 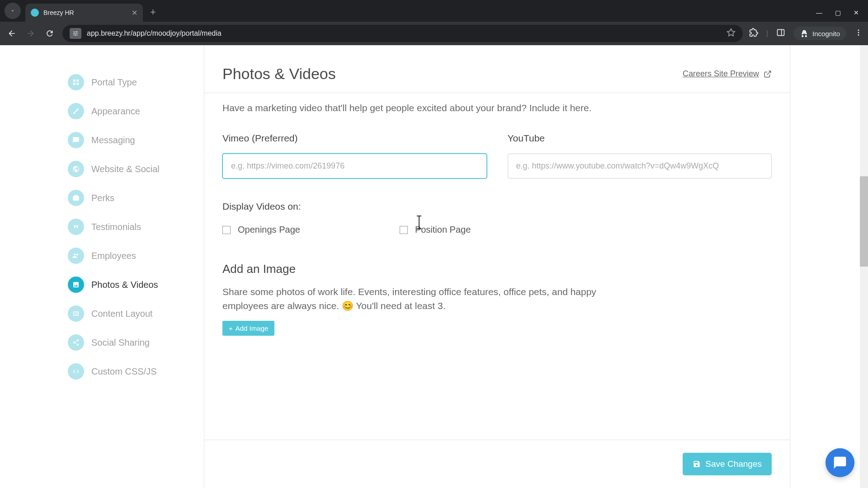 I want to click on sidebar-item-content-layout: Content Layout, so click(x=136, y=314).